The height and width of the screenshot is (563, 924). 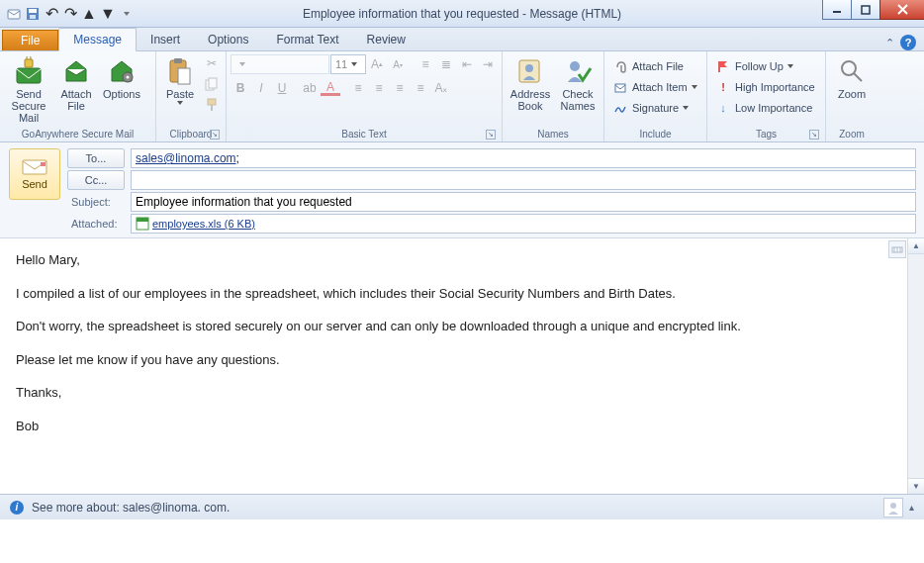 I want to click on clear-formatting-icon: Aₓ, so click(x=441, y=88).